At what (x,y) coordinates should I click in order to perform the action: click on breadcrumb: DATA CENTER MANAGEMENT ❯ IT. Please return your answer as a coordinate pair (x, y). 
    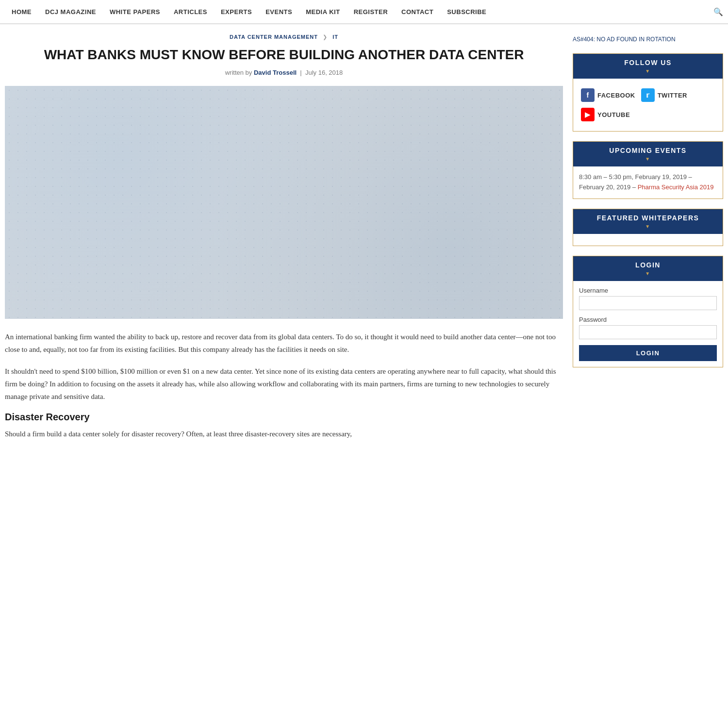
    Looking at the image, I should click on (284, 37).